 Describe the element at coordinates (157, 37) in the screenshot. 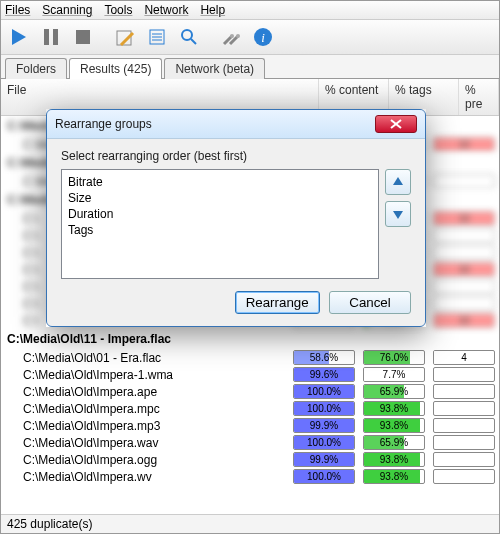

I see `list-icon` at that location.